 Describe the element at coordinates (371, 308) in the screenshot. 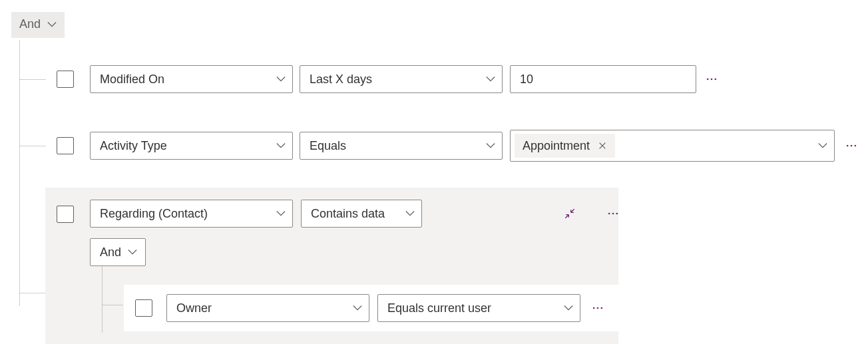

I see `related-condition-row: Owner Equals current user` at that location.